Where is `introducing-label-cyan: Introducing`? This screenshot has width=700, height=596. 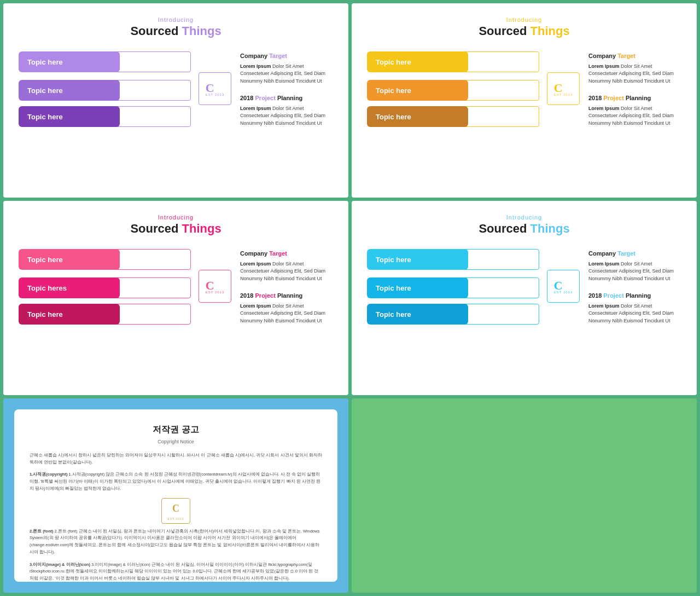 introducing-label-cyan: Introducing is located at coordinates (524, 217).